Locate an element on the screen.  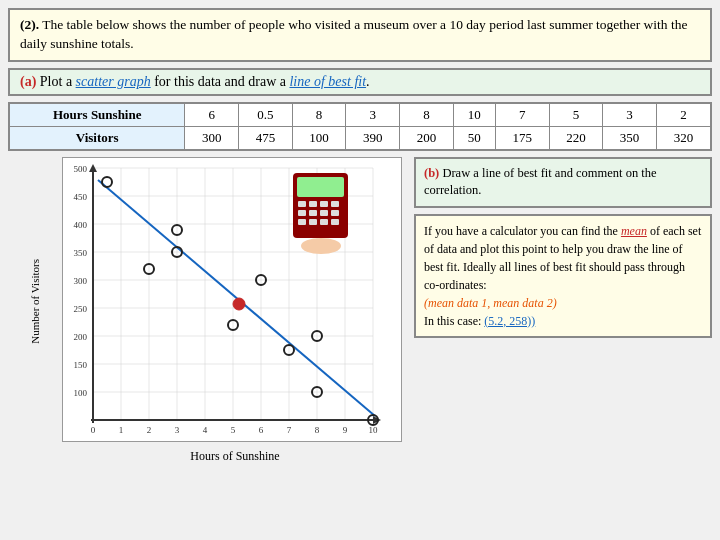
svg-text: 10 is located at coordinates (374, 430).